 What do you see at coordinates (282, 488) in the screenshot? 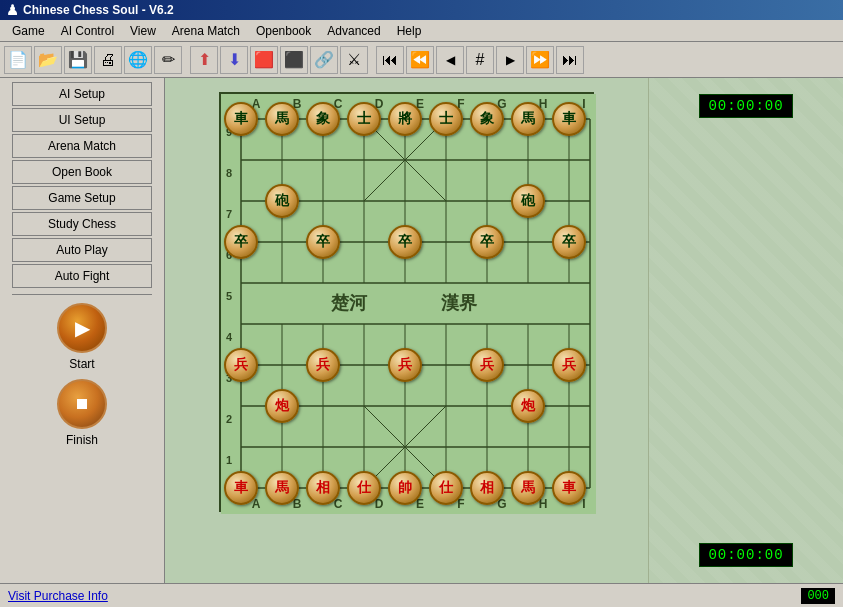
I see `piece-red-horse-left: 馬` at bounding box center [282, 488].